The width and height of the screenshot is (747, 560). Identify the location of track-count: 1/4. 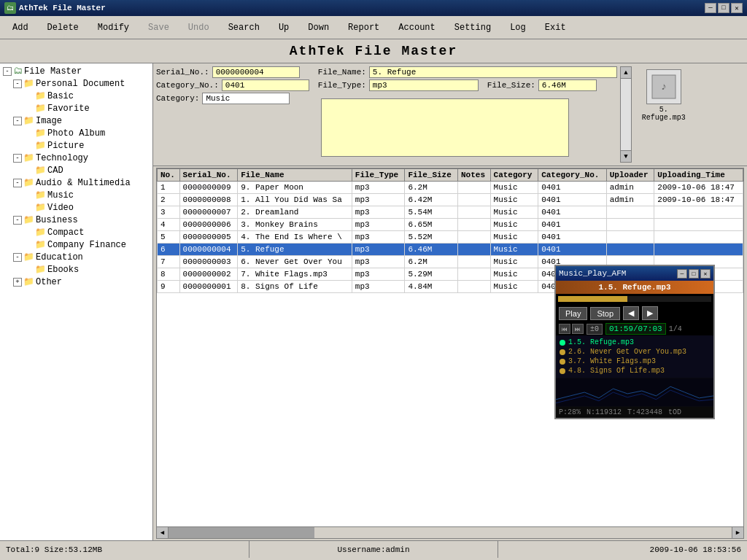
(676, 330).